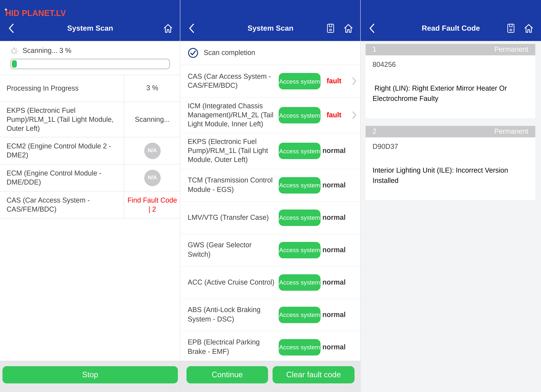  What do you see at coordinates (451, 28) in the screenshot?
I see `nav-bar: Read Fault Code` at bounding box center [451, 28].